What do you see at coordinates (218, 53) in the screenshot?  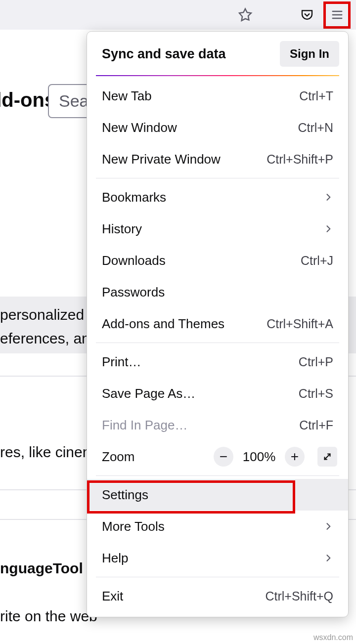 I see `sync-row: Sync and save data Sign In` at bounding box center [218, 53].